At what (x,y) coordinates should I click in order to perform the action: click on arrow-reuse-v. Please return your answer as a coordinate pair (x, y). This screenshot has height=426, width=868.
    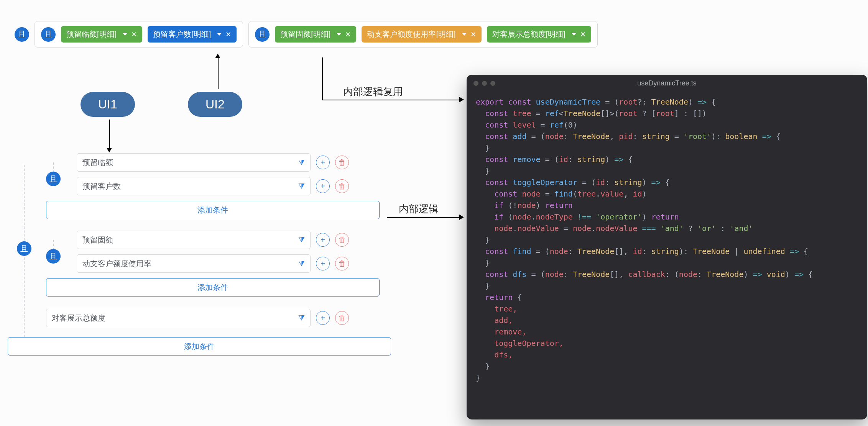
    Looking at the image, I should click on (322, 79).